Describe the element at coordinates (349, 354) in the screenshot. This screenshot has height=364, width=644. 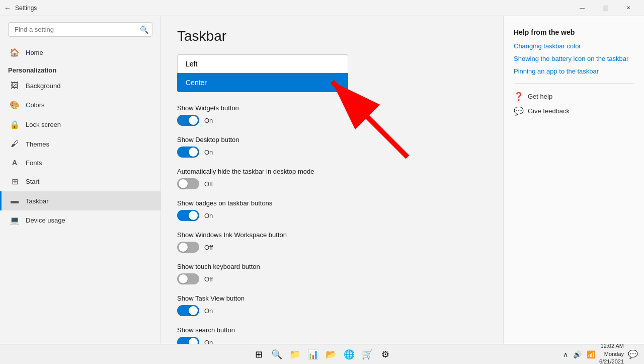
I see `edge-button: 🌐` at that location.